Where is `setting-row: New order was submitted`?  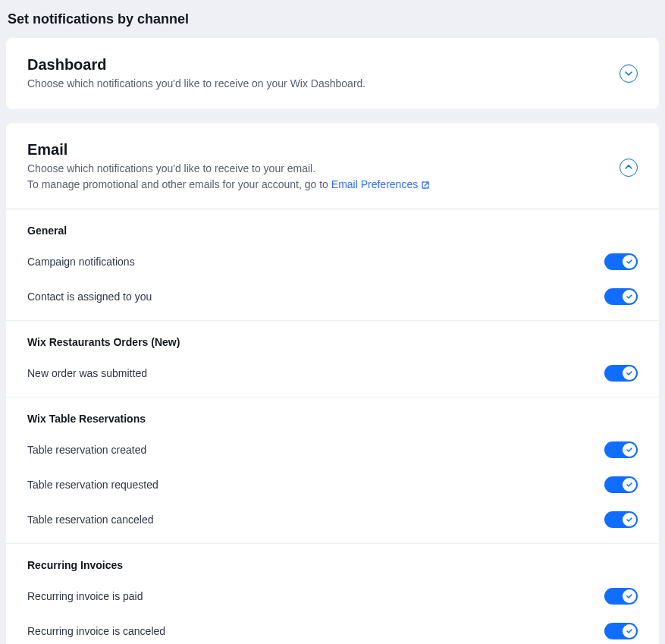 setting-row: New order was submitted is located at coordinates (332, 376).